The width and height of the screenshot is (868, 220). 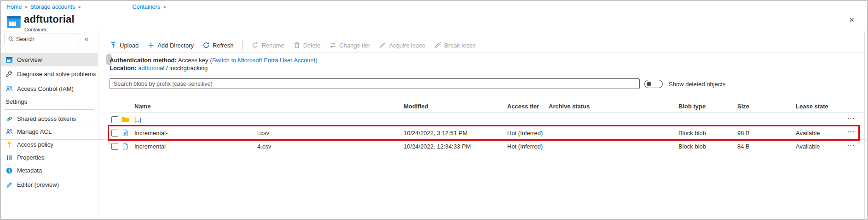 I want to click on close-icon: ×, so click(x=851, y=19).